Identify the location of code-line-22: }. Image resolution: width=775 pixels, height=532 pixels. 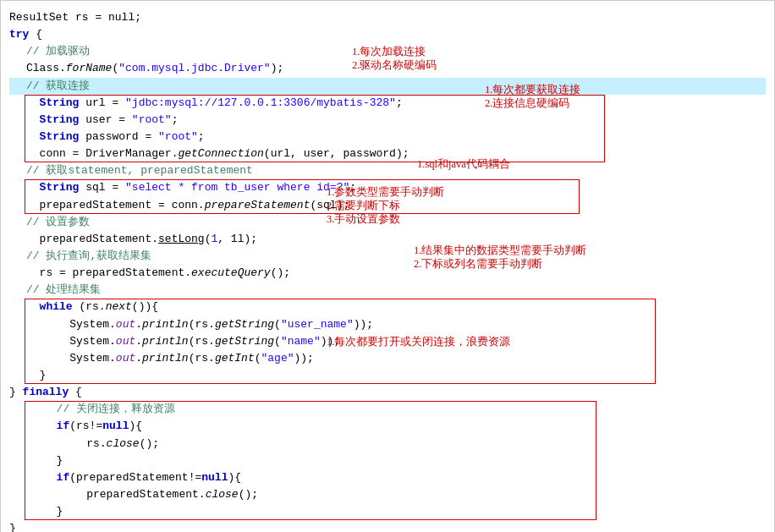
(388, 376).